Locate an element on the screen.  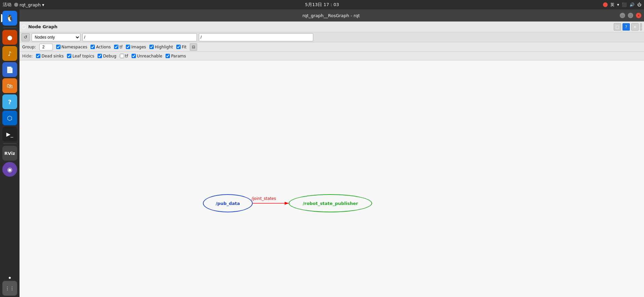
group-input is located at coordinates (46, 47).